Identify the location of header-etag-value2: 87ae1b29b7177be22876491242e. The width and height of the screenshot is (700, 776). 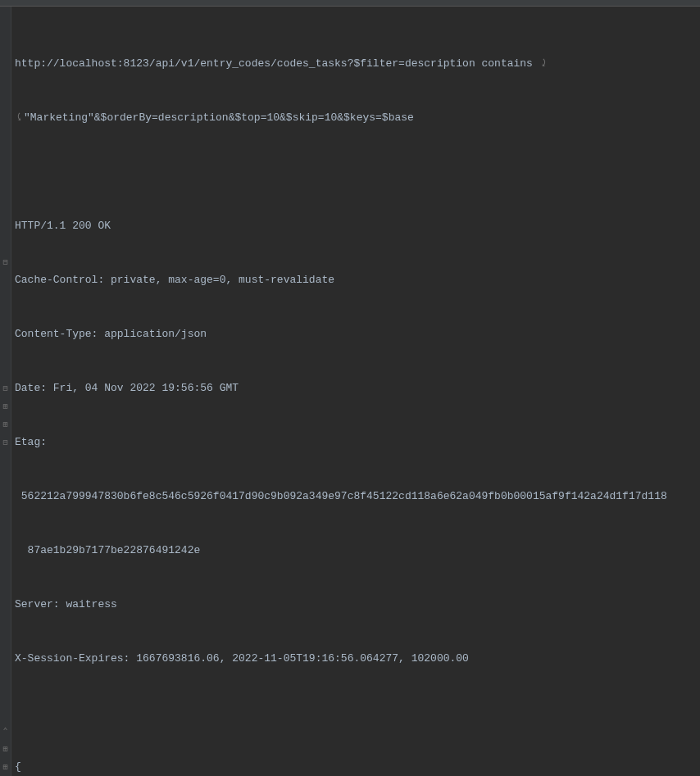
(357, 551).